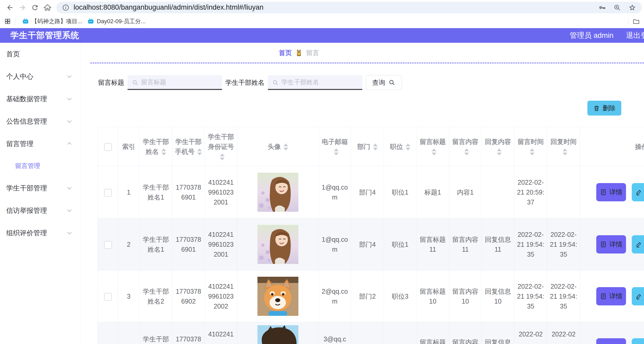 The width and height of the screenshot is (644, 344). Describe the element at coordinates (245, 82) in the screenshot. I see `cadre-name-label: 学生干部姓名` at that location.